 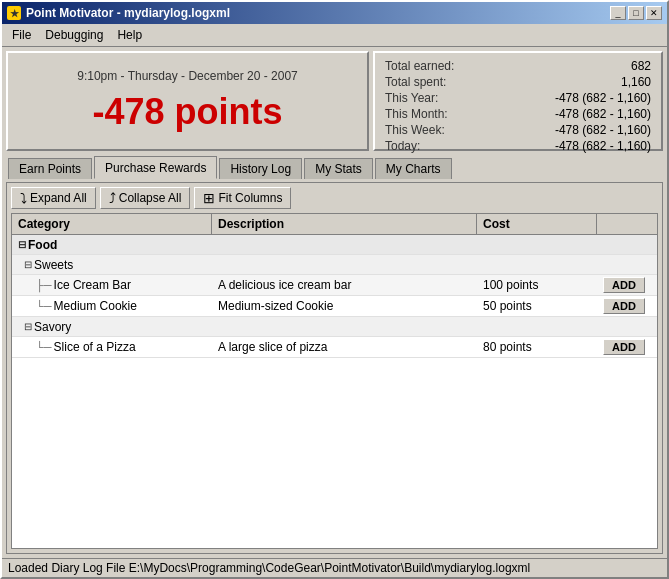 I want to click on fit-columns-button: ⊞ Fit Columns, so click(x=242, y=198).